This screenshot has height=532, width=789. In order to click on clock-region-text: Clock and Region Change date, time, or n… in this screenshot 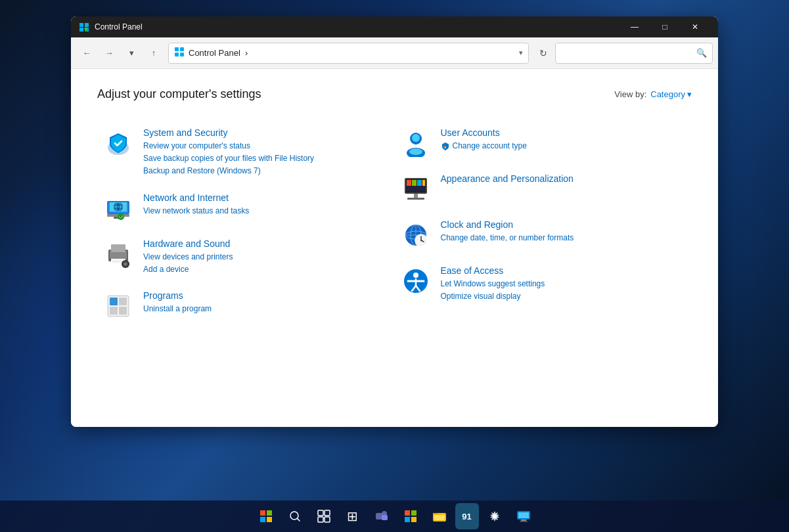, I will do `click(507, 232)`.